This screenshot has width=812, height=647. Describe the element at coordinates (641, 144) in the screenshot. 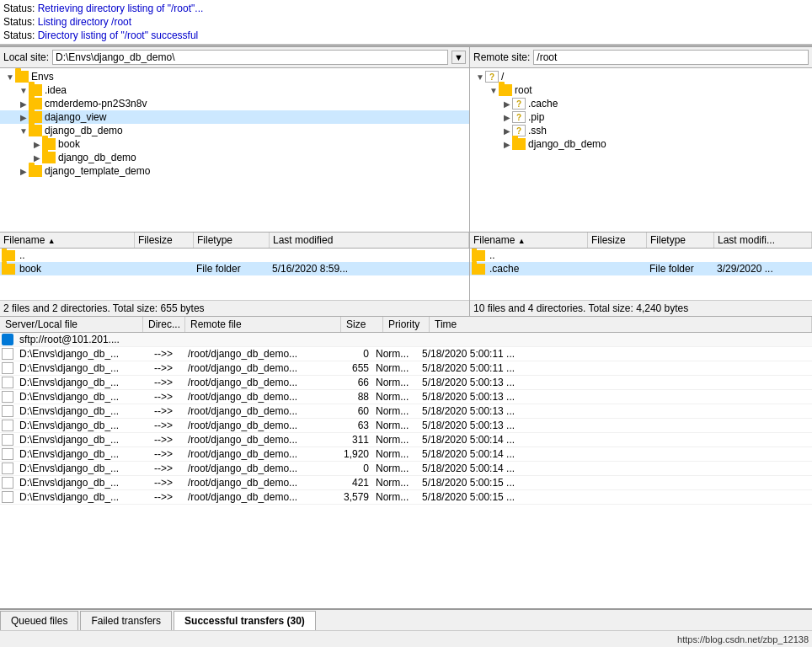

I see `tree-item-remote-django: ▶ django_db_demo` at that location.